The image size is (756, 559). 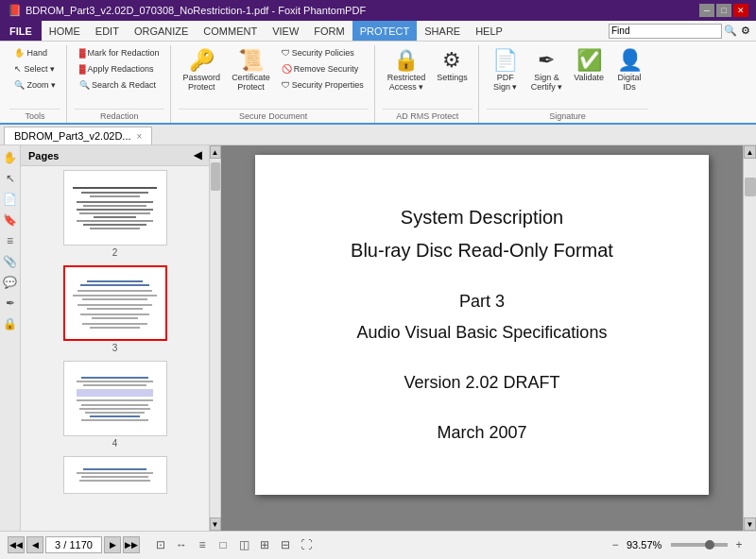 What do you see at coordinates (482, 432) in the screenshot?
I see `pdf-date: March 2007` at bounding box center [482, 432].